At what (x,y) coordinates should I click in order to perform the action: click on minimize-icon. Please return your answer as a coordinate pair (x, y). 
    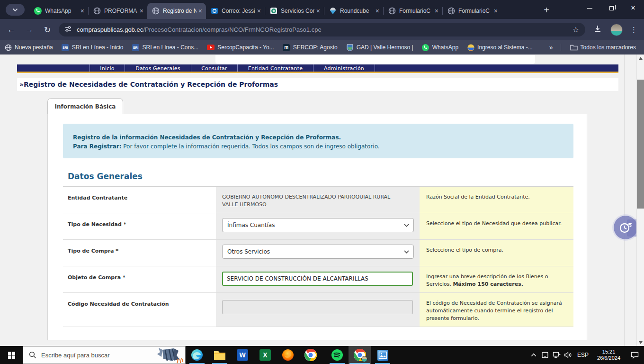
    Looking at the image, I should click on (590, 9).